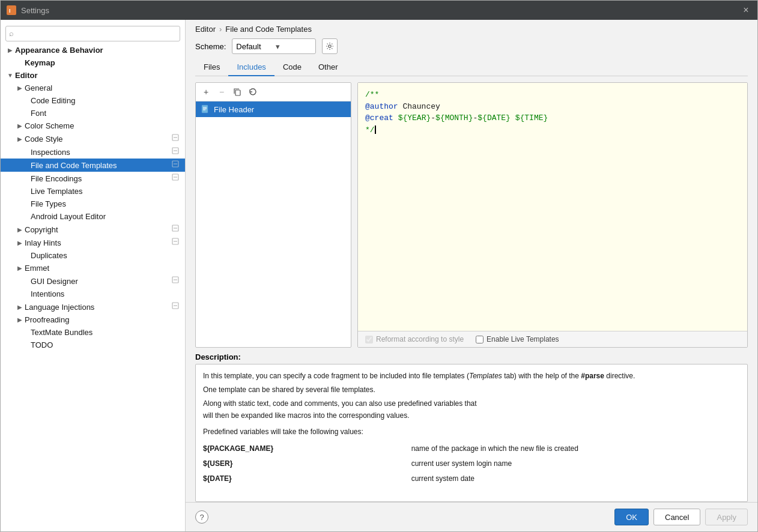 This screenshot has height=532, width=758. I want to click on sidebar-item-copyright: ▶ Copyright, so click(92, 229).